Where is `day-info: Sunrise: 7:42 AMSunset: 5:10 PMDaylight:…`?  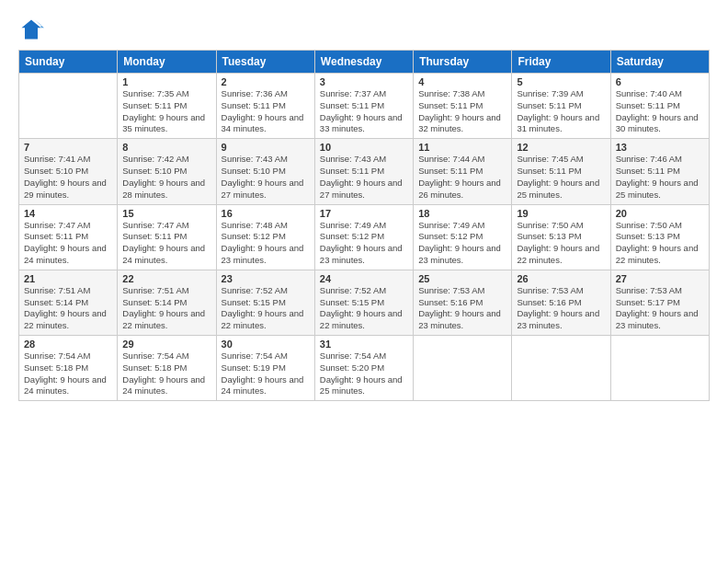 day-info: Sunrise: 7:42 AMSunset: 5:10 PMDaylight:… is located at coordinates (166, 177).